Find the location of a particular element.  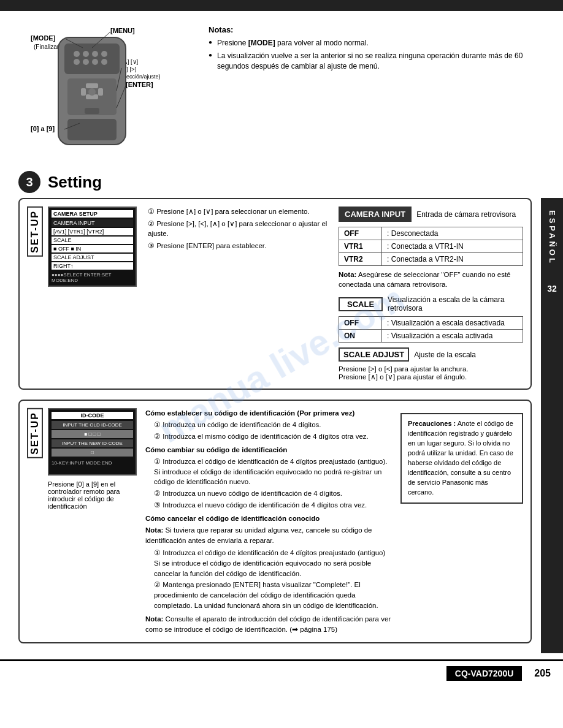

bottom-page: 205 is located at coordinates (542, 673).